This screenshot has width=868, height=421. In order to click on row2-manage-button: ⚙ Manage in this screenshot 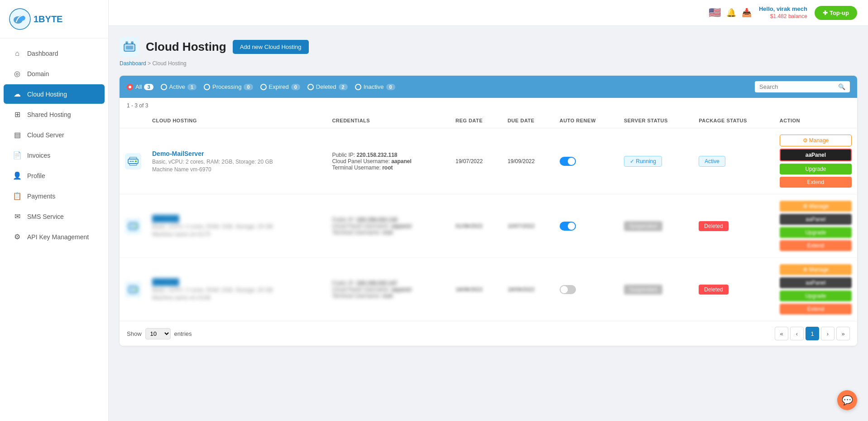, I will do `click(816, 206)`.